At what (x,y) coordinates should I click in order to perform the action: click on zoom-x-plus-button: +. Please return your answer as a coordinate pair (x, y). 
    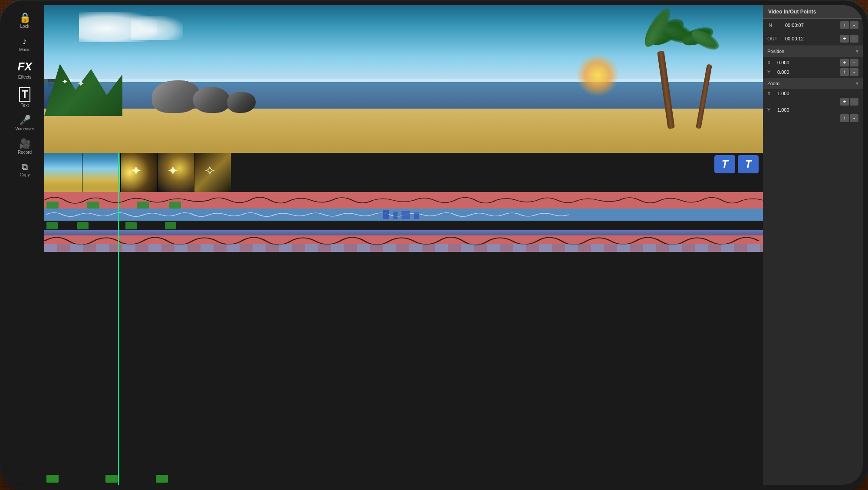
    Looking at the image, I should click on (845, 102).